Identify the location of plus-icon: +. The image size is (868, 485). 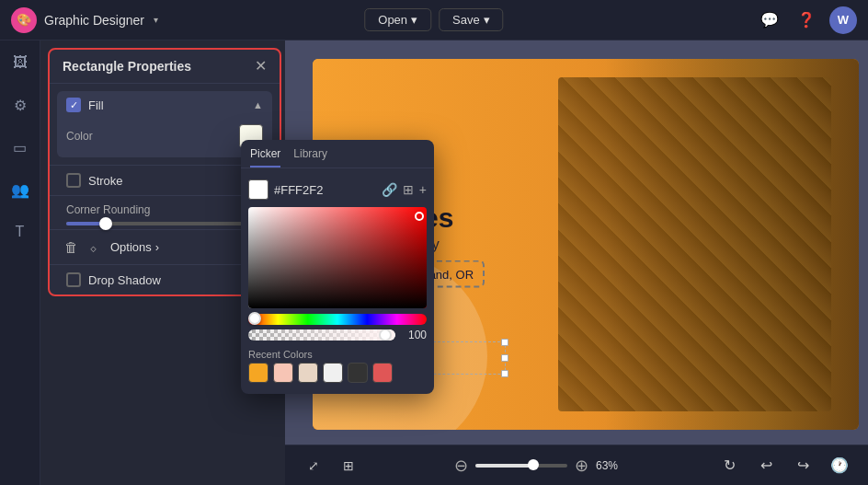
(423, 190).